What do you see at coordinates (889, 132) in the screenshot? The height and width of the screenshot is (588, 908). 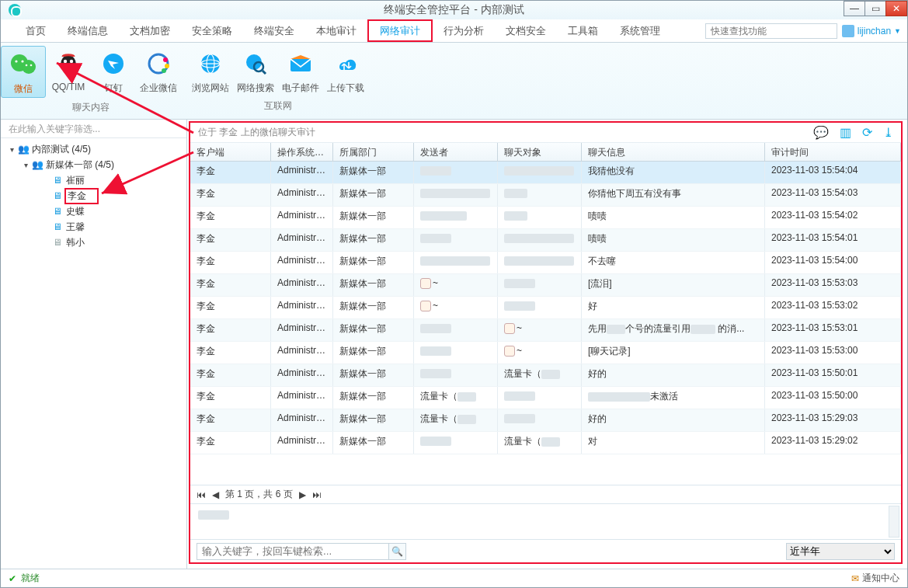 I see `export-icon: ⤓` at bounding box center [889, 132].